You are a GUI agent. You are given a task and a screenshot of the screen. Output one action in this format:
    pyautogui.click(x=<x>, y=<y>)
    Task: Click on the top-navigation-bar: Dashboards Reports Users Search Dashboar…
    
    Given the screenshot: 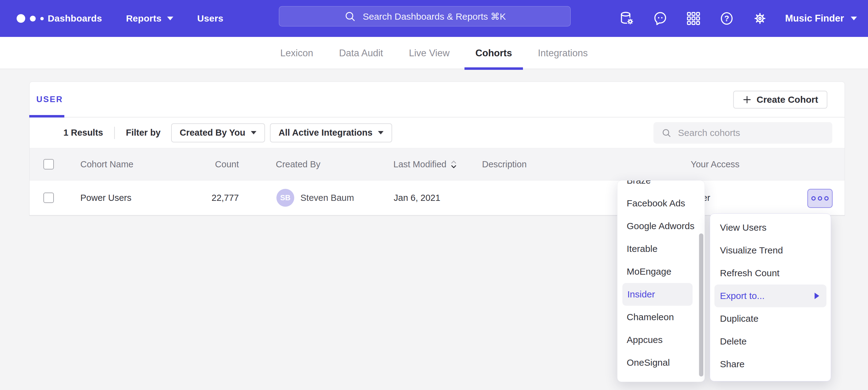 What is the action you would take?
    pyautogui.click(x=434, y=19)
    